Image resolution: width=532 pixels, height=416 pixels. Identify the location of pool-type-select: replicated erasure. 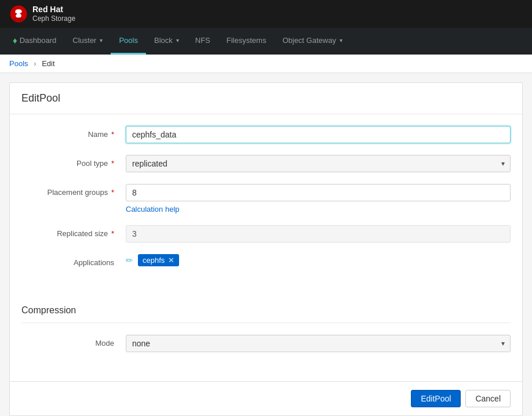
(318, 164).